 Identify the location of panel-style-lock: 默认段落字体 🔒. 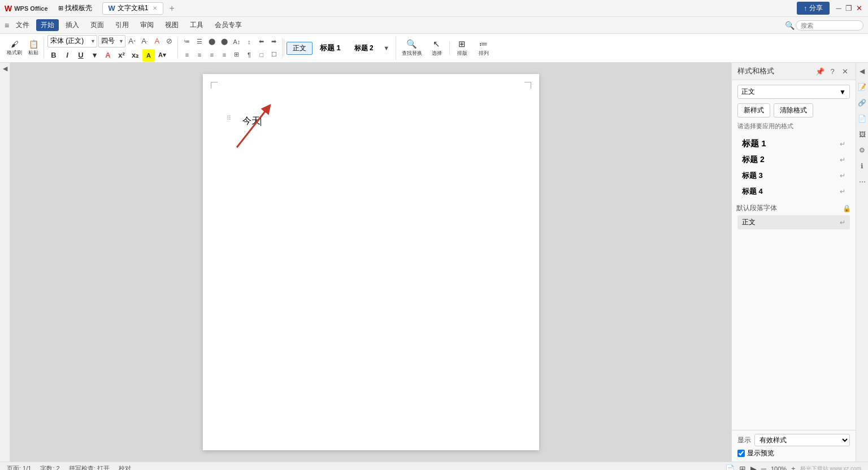
(793, 208).